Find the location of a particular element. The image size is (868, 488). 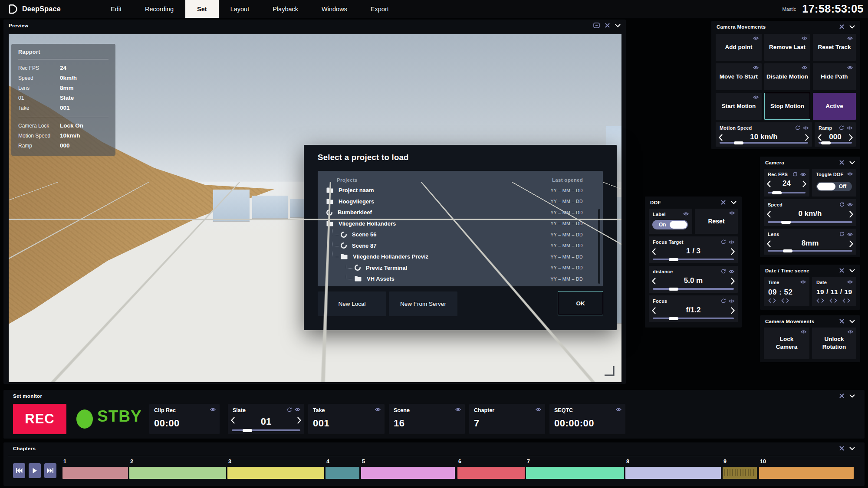

unlock-rotation-button: Unlock Rotation is located at coordinates (834, 343).